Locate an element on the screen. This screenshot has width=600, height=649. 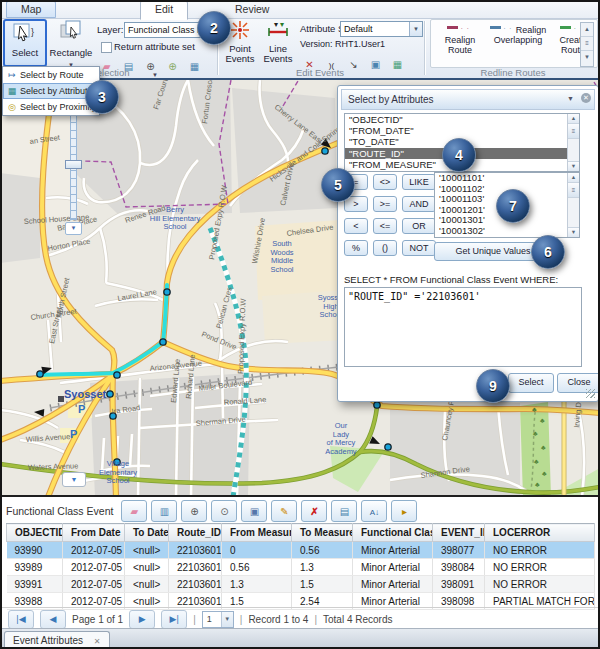
tab-map: Map is located at coordinates (31, 10).